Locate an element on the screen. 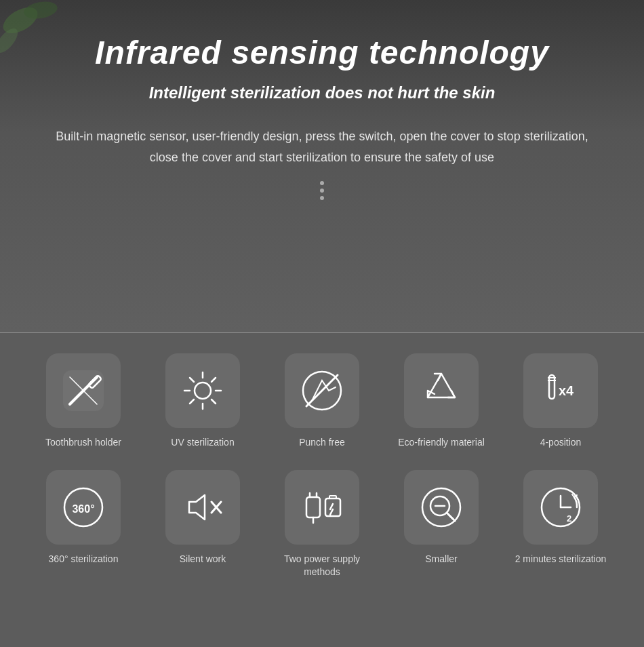 The width and height of the screenshot is (644, 647). main-title: Infrared sensing technology is located at coordinates (322, 53).